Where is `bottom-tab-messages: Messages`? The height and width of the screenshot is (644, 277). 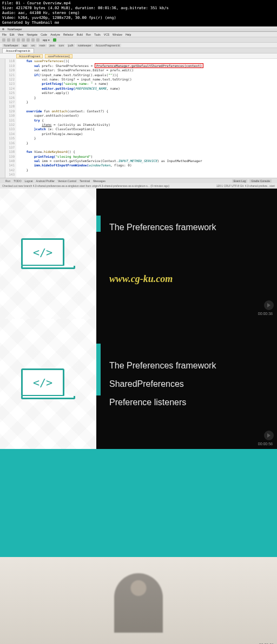
bottom-tab-messages: Messages is located at coordinates (100, 181).